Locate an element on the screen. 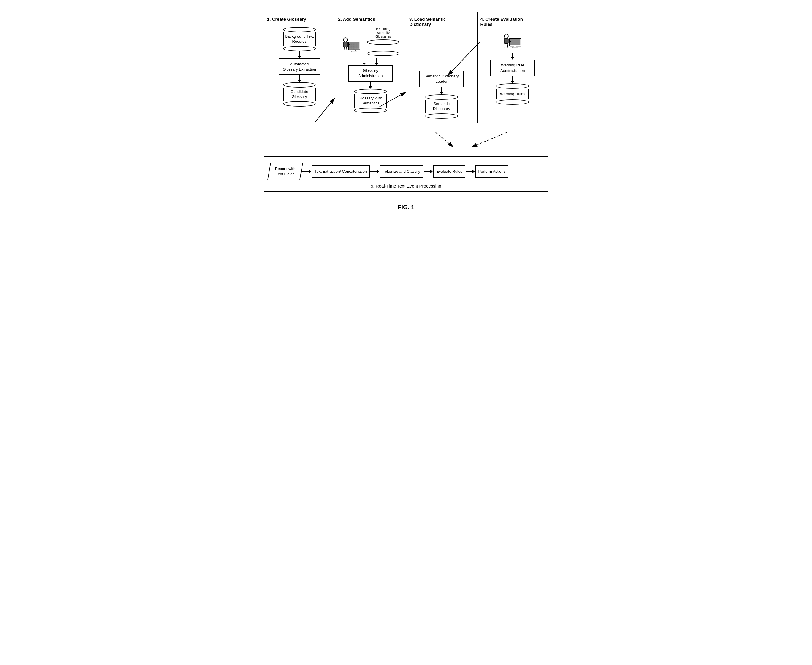 Image resolution: width=812 pixels, height=665 pixels. diagram-wrapper: 1. Create Glossary Background Text Recor… is located at coordinates (406, 67).